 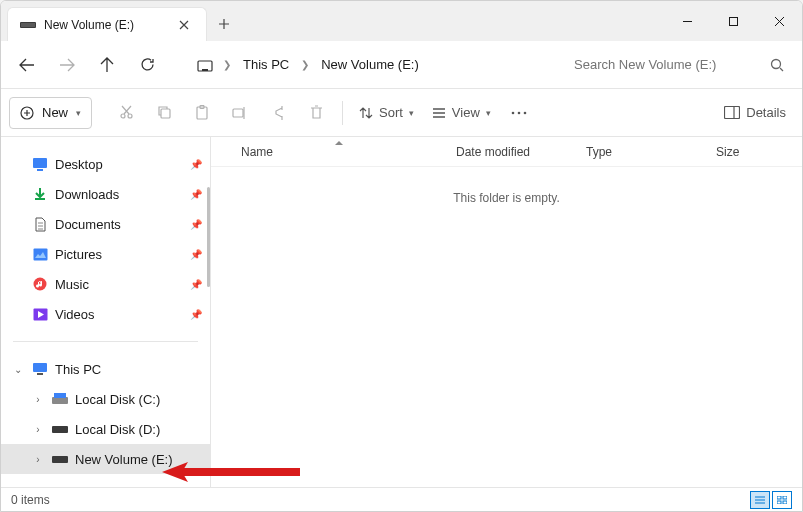 I want to click on copy-button, so click(x=164, y=113).